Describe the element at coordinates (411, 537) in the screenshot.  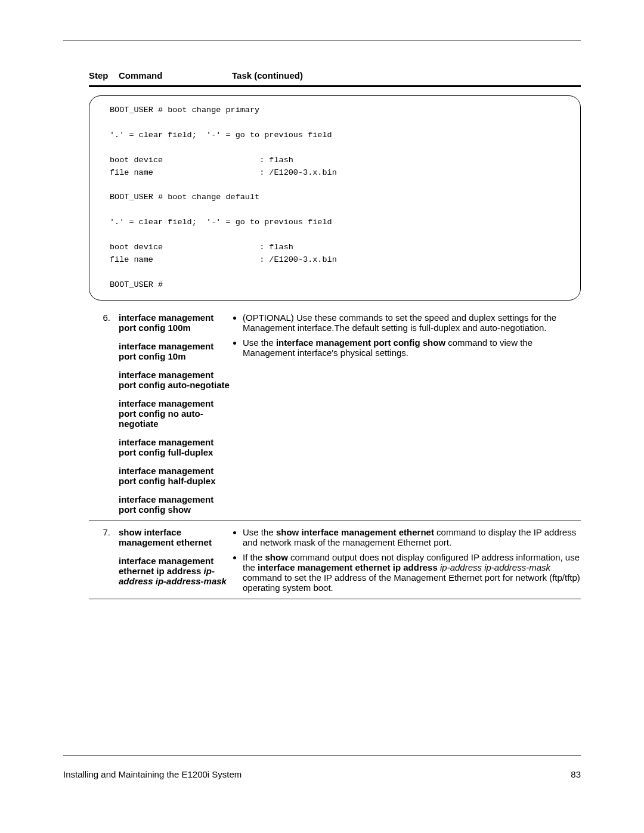
I see `list-item: Use the show interface management ethern…` at that location.